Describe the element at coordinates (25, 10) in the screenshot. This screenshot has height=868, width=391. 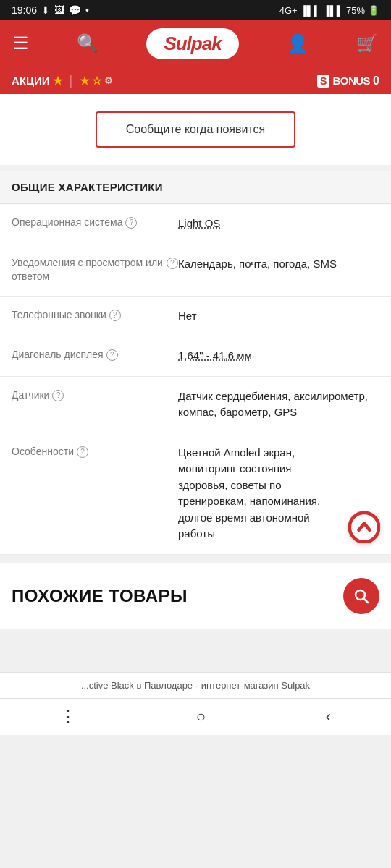
I see `status-time: 19:06` at that location.